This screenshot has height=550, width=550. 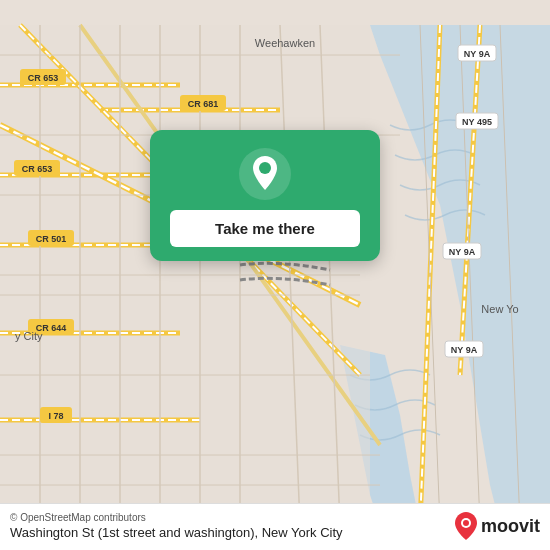 I want to click on destination-card: Take me there, so click(x=265, y=196).